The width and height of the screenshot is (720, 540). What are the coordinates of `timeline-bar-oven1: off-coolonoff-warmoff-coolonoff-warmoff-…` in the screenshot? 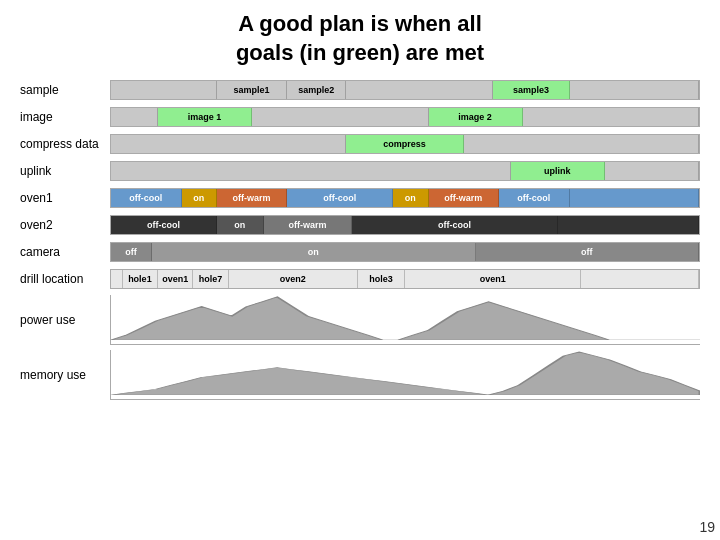 It's located at (405, 198).